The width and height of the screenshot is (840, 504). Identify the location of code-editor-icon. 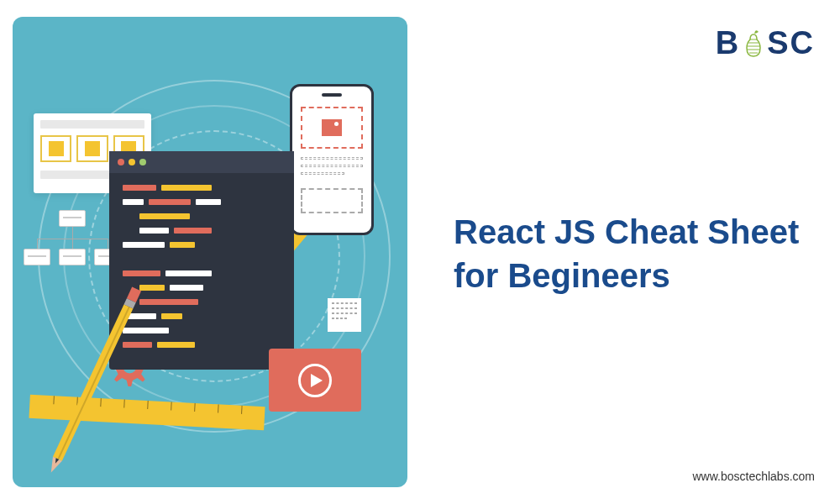
(202, 260).